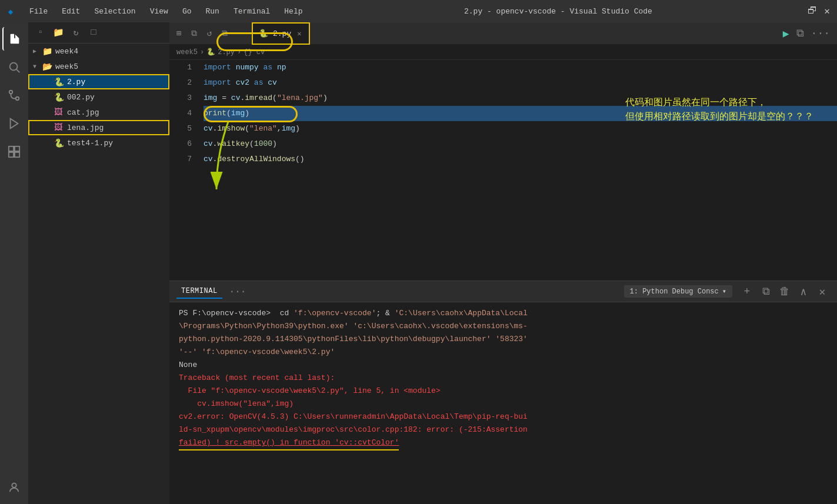  What do you see at coordinates (159, 12) in the screenshot?
I see `menu-view: View` at bounding box center [159, 12].